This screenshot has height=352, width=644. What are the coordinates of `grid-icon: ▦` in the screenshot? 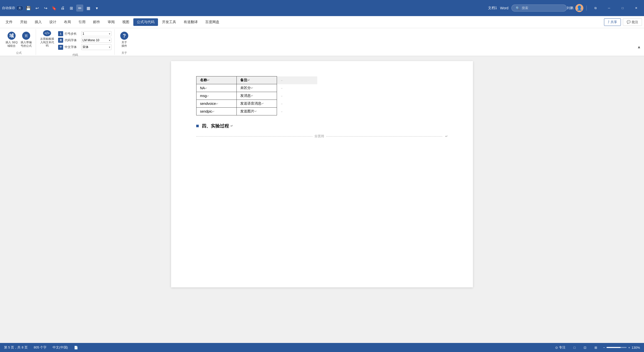 It's located at (88, 8).